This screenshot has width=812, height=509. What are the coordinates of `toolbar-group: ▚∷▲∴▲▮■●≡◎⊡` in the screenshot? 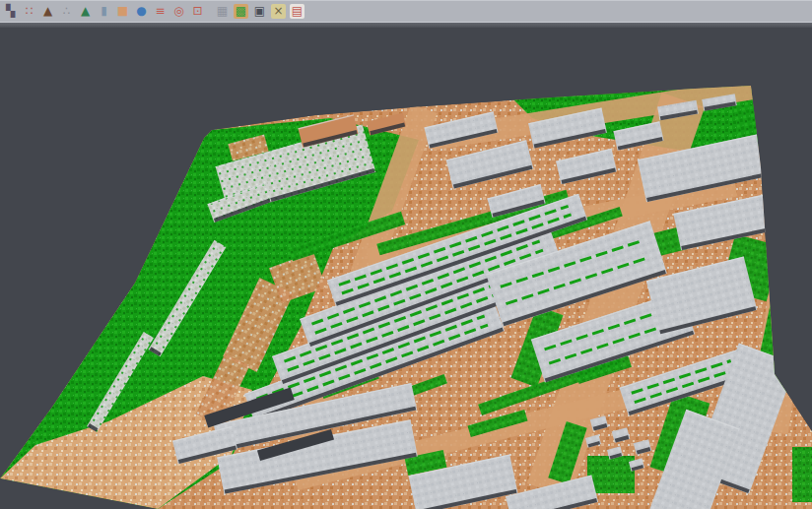 It's located at (104, 12).